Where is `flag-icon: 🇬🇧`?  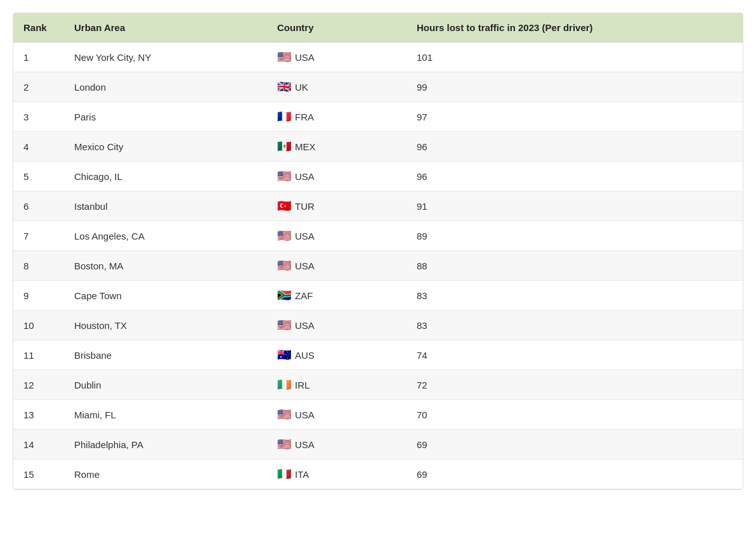 flag-icon: 🇬🇧 is located at coordinates (284, 87).